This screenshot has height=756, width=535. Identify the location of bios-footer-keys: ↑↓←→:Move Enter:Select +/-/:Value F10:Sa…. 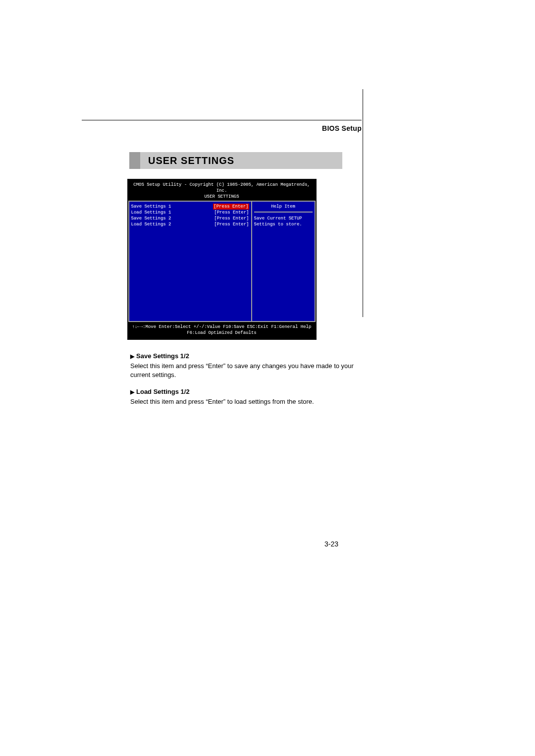
(222, 327).